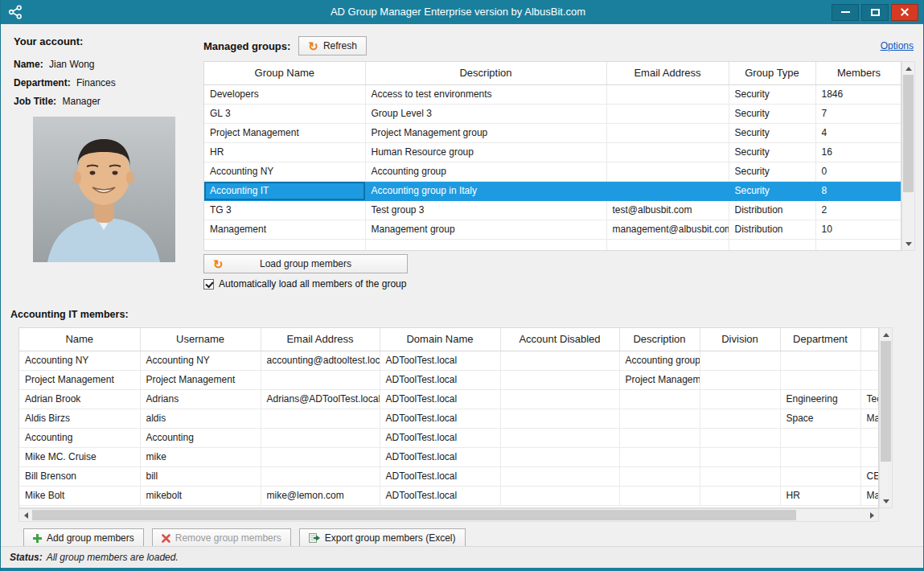 The height and width of the screenshot is (571, 924). Describe the element at coordinates (859, 229) in the screenshot. I see `group-members-cell: 10` at that location.